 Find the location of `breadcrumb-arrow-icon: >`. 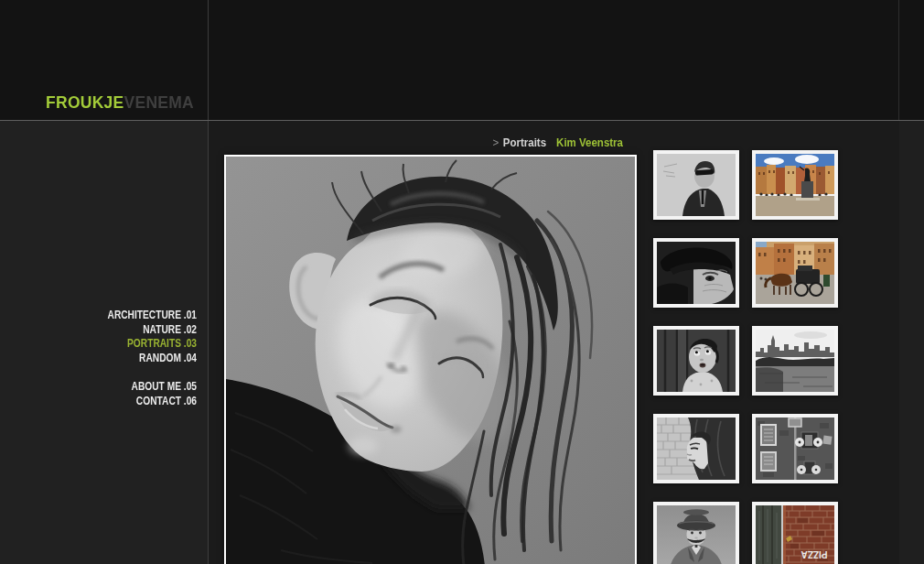

breadcrumb-arrow-icon: > is located at coordinates (496, 143).